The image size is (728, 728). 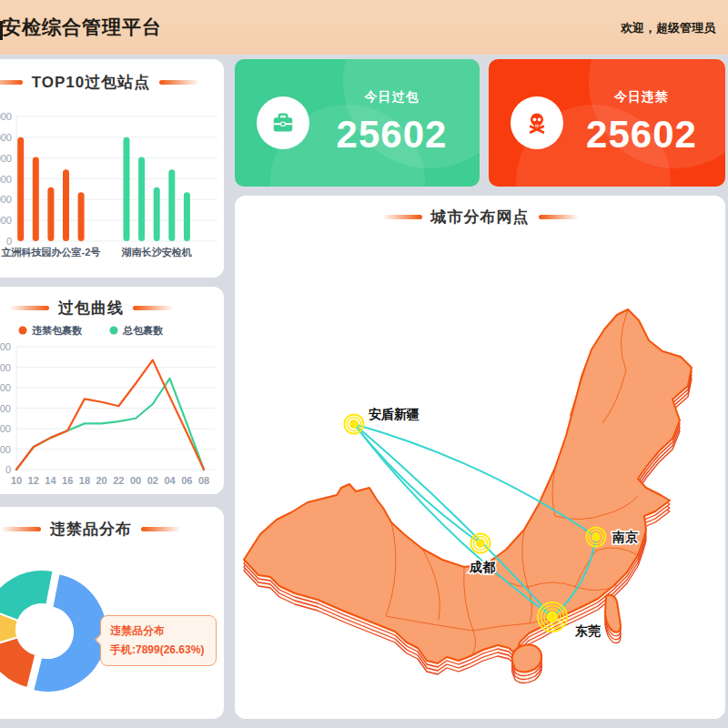 What do you see at coordinates (157, 252) in the screenshot?
I see `svg-text: 湖南长沙安检机` at bounding box center [157, 252].